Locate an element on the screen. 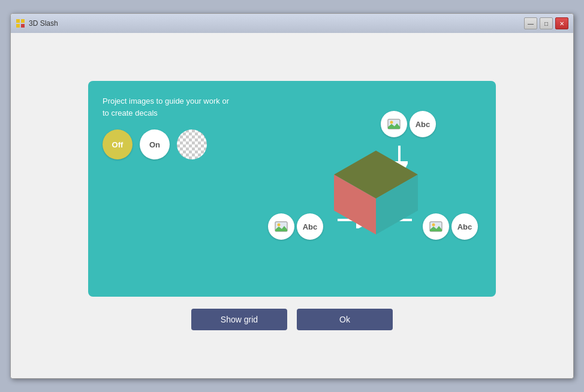 This screenshot has height=392, width=584. top-image-group: Abc is located at coordinates (408, 124).